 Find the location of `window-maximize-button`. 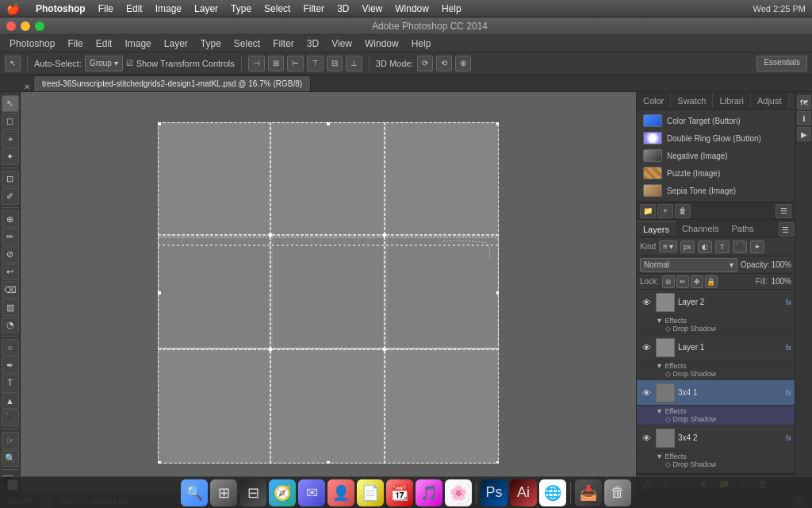

window-maximize-button is located at coordinates (40, 26).